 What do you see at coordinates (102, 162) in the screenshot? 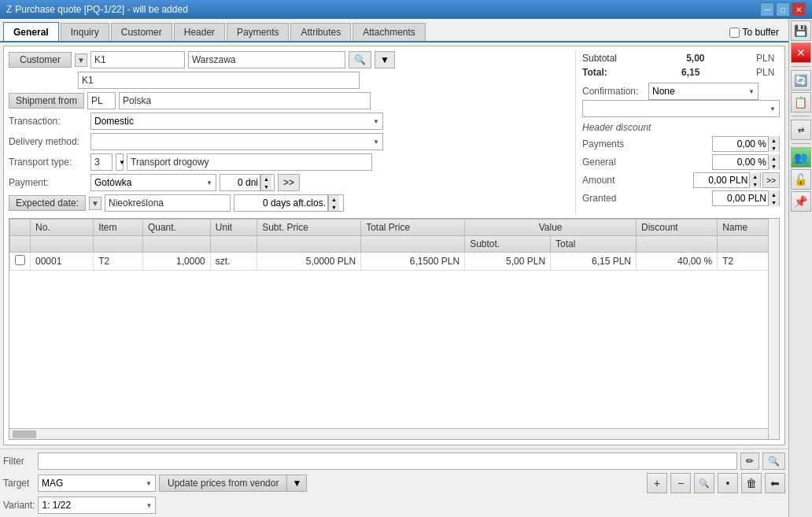
I see `transport-code-input` at bounding box center [102, 162].